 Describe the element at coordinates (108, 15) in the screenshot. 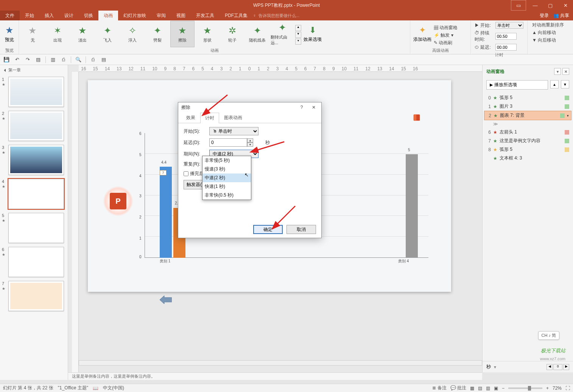

I see `tab-animations: 动画` at that location.